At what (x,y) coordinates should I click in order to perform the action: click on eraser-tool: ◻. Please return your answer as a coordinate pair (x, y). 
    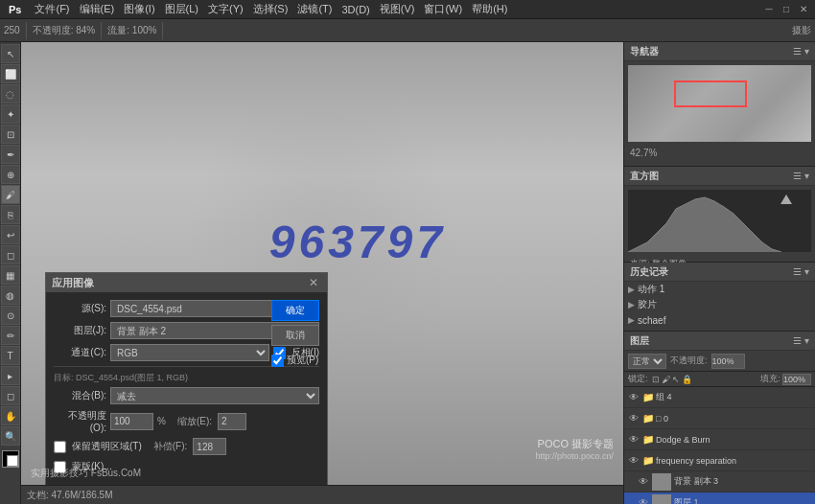
    Looking at the image, I should click on (11, 255).